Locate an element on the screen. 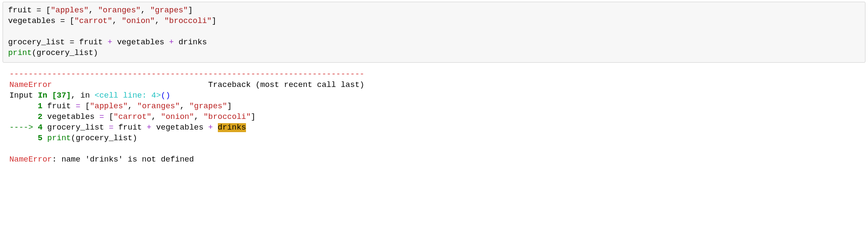  error-arrow-icon: ----> is located at coordinates (24, 128).